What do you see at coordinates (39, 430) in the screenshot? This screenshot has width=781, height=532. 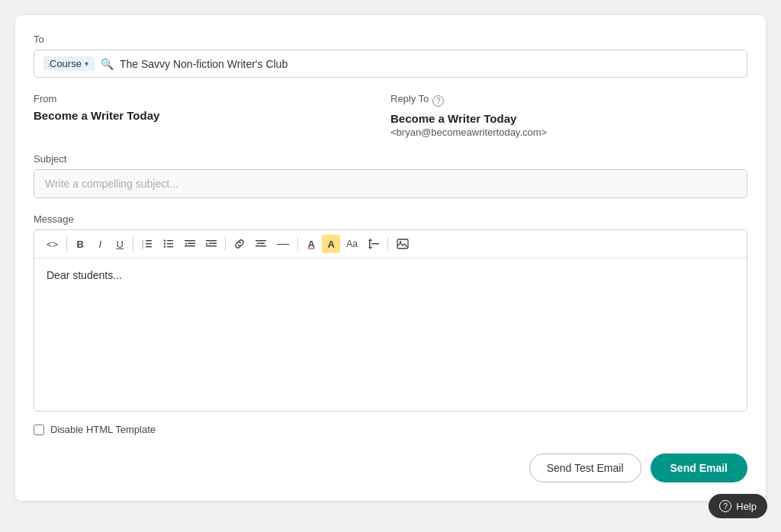 I see `disable-html-checkbox` at bounding box center [39, 430].